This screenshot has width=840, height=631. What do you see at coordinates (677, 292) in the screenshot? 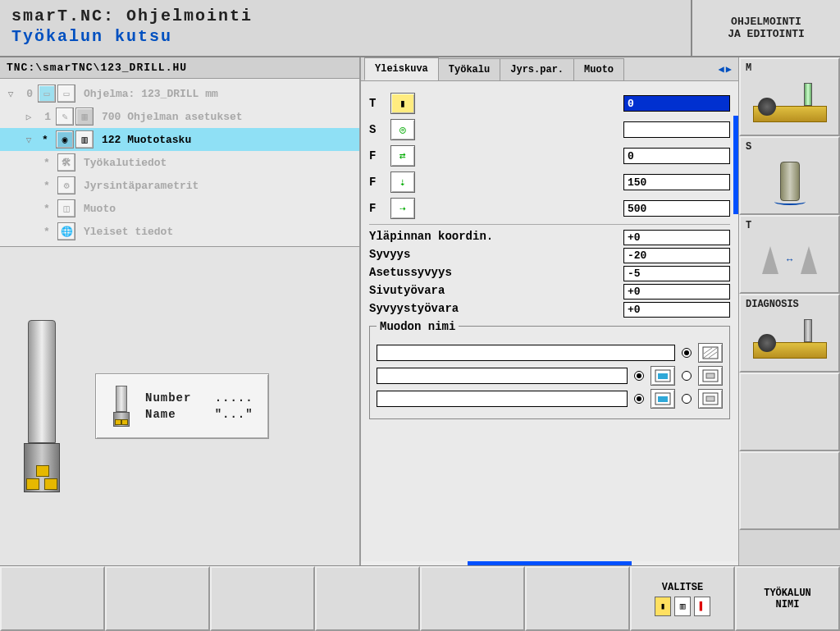
I see `input-side-allowance` at bounding box center [677, 292].